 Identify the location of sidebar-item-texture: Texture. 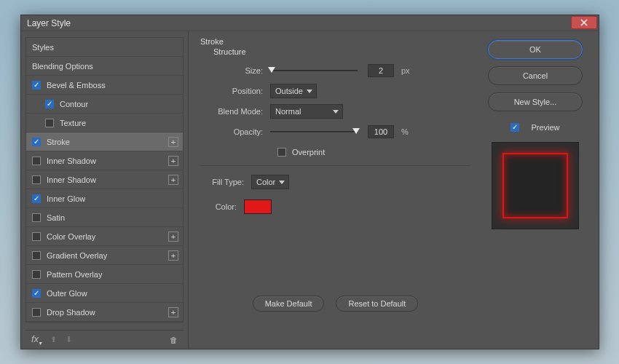
(105, 123).